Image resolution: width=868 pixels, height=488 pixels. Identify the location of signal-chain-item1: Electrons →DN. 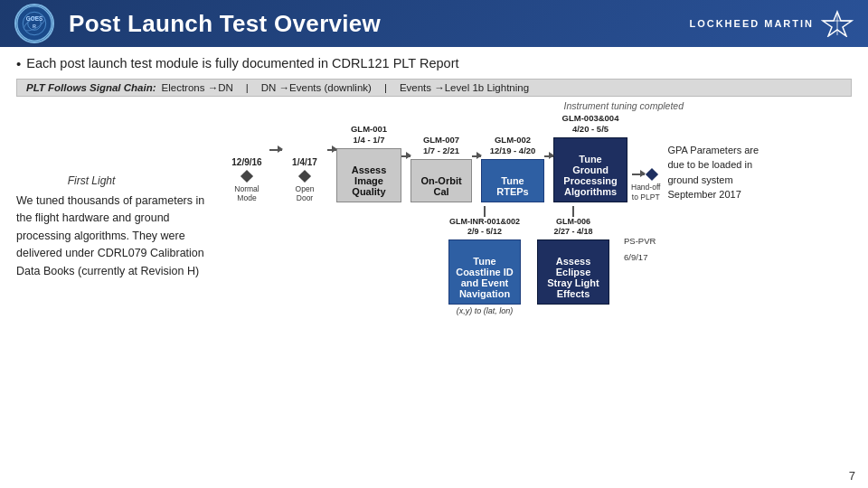
(197, 88).